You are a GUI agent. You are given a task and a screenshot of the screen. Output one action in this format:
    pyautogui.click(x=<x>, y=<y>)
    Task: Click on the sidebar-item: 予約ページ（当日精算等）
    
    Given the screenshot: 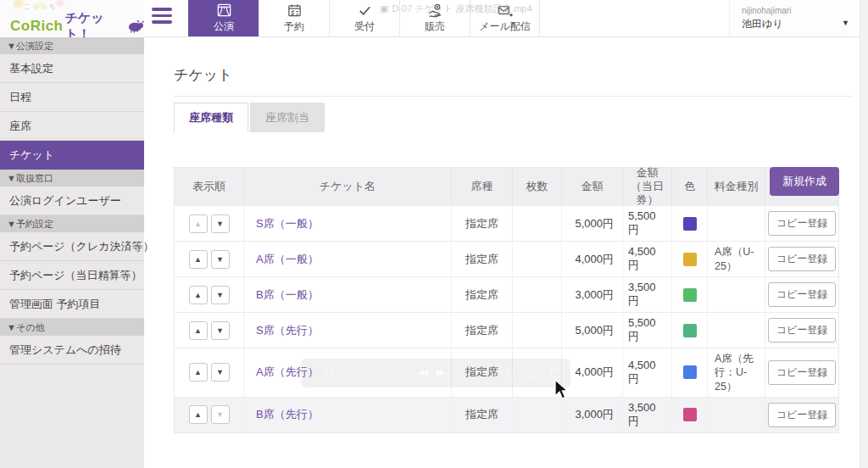 What is the action you would take?
    pyautogui.click(x=72, y=276)
    